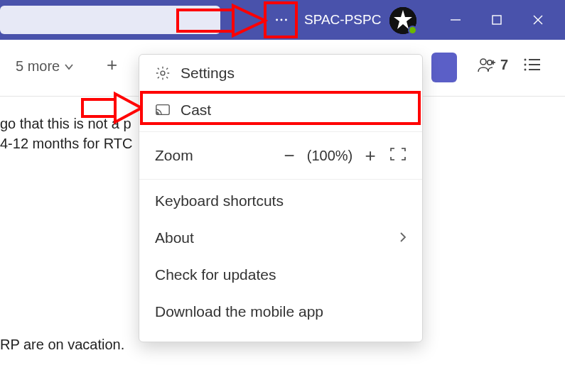 The height and width of the screenshot is (392, 565). I want to click on add-tab-button: +, so click(117, 64).